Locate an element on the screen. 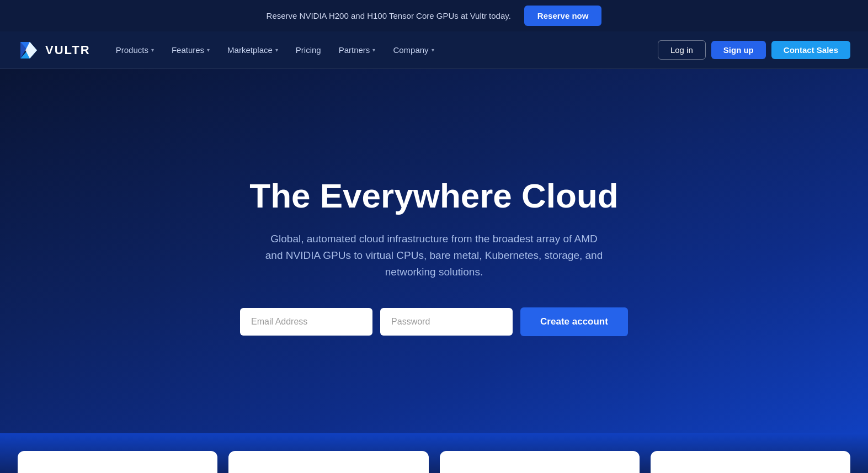  contact-sales-button: Contact Sales is located at coordinates (811, 50).